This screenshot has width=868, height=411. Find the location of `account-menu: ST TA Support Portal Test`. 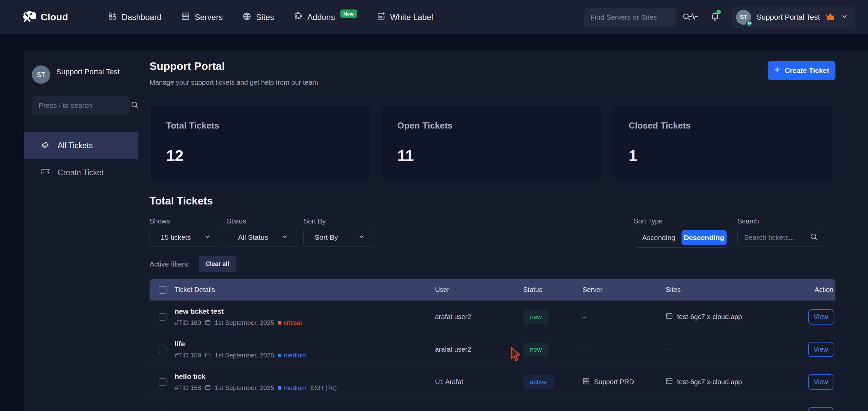

account-menu: ST TA Support Portal Test is located at coordinates (793, 17).